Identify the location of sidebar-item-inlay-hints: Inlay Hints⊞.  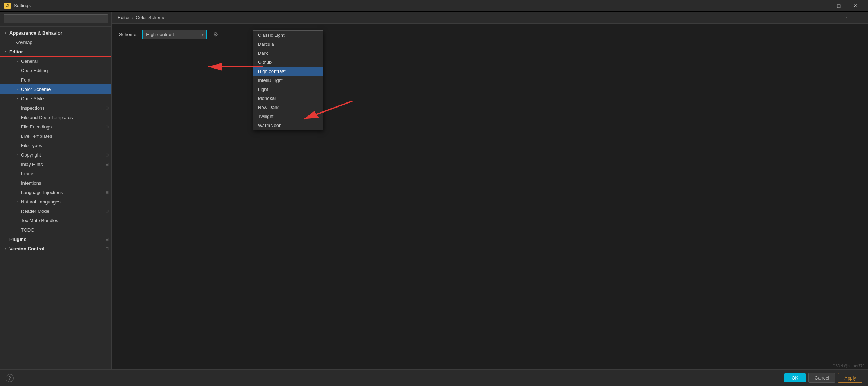
(56, 164).